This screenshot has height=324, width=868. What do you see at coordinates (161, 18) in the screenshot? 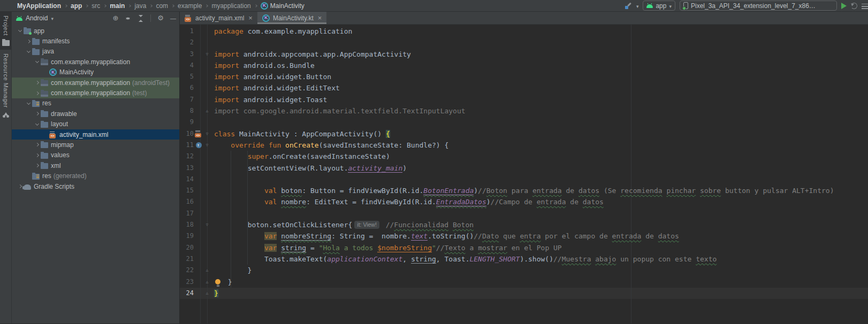
I see `gear-icon` at bounding box center [161, 18].